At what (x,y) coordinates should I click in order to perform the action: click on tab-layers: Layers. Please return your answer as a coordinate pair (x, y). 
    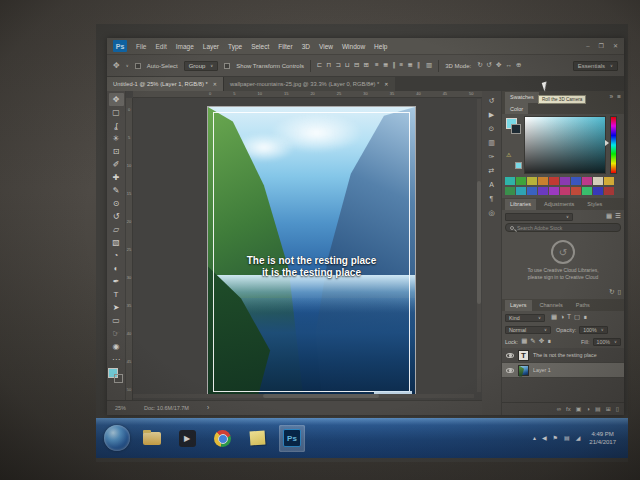
    Looking at the image, I should click on (518, 306).